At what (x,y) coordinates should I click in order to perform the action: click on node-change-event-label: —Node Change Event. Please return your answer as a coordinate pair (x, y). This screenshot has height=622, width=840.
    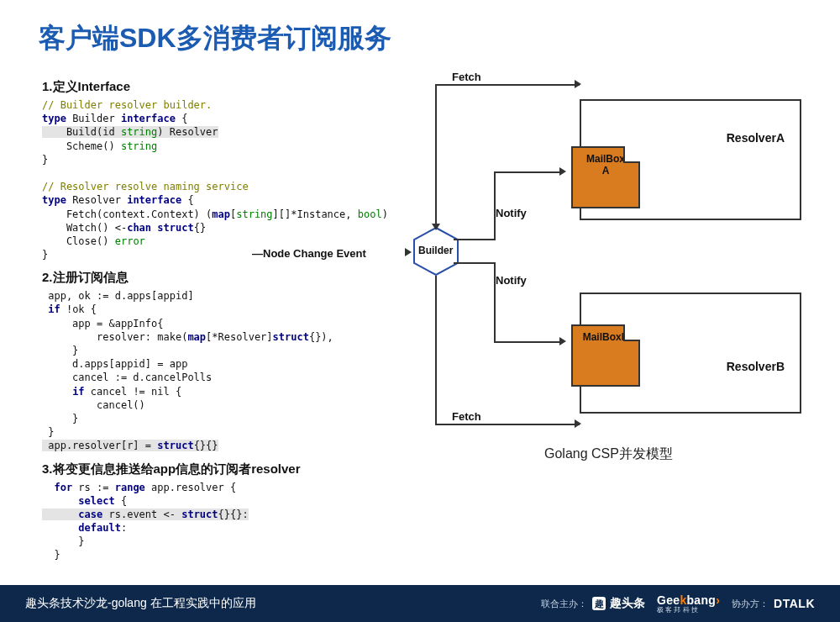
    Looking at the image, I should click on (309, 254).